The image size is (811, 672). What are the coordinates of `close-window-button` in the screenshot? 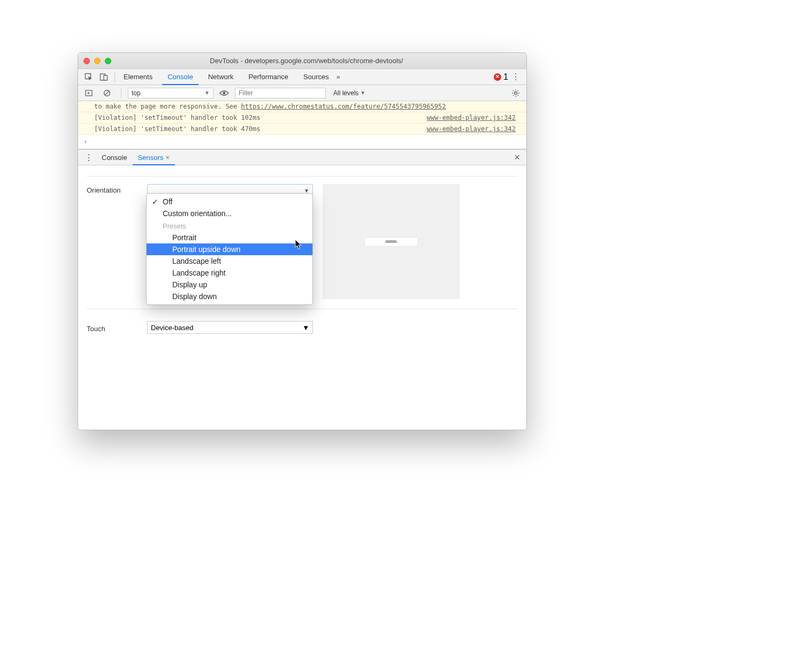 It's located at (87, 61).